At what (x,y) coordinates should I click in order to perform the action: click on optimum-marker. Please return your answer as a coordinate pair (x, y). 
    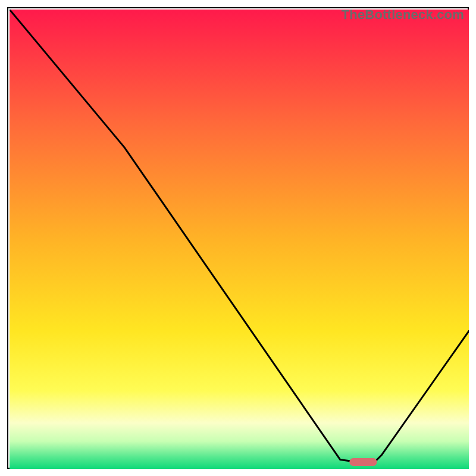
    Looking at the image, I should click on (363, 462).